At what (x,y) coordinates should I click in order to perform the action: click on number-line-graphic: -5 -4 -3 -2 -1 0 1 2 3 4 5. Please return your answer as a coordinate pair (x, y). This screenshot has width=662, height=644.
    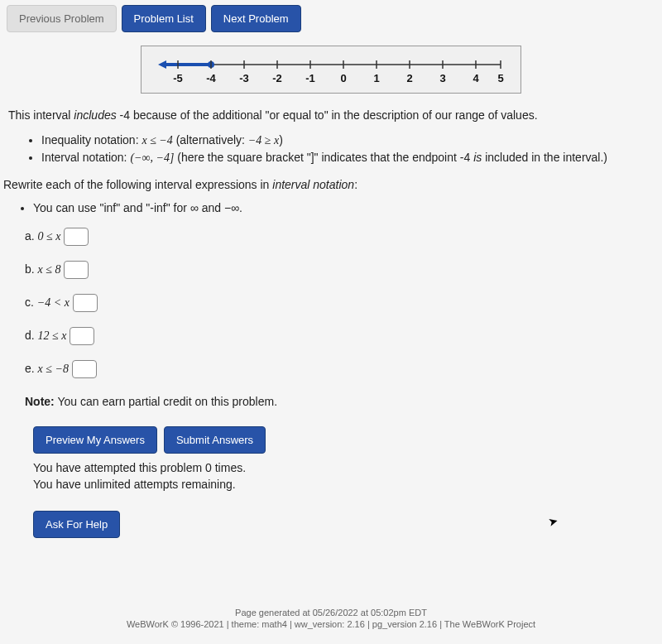
    Looking at the image, I should click on (331, 70).